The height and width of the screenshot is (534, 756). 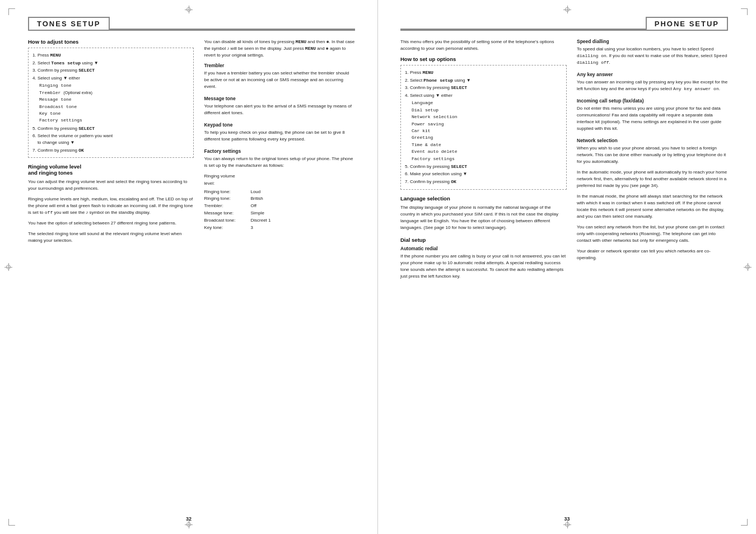 What do you see at coordinates (652, 234) in the screenshot?
I see `network-para4: You can select any network from the list…` at bounding box center [652, 234].